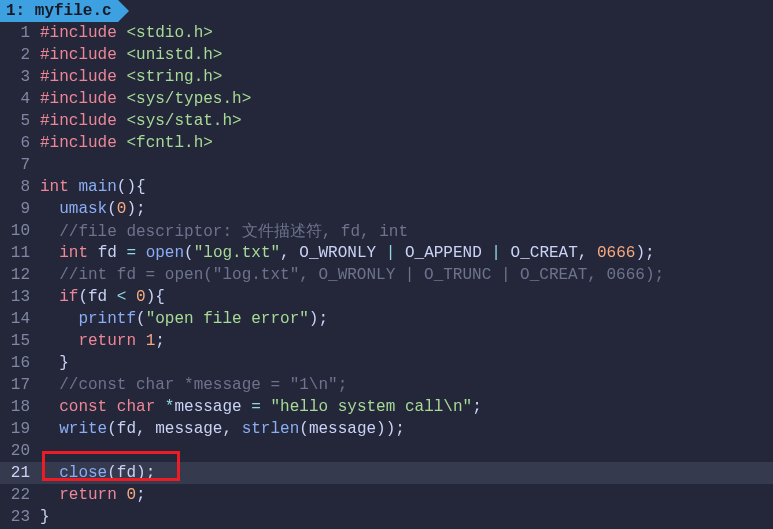 Image resolution: width=773 pixels, height=529 pixels. What do you see at coordinates (386, 495) in the screenshot?
I see `code-line: 22 return 0;` at bounding box center [386, 495].